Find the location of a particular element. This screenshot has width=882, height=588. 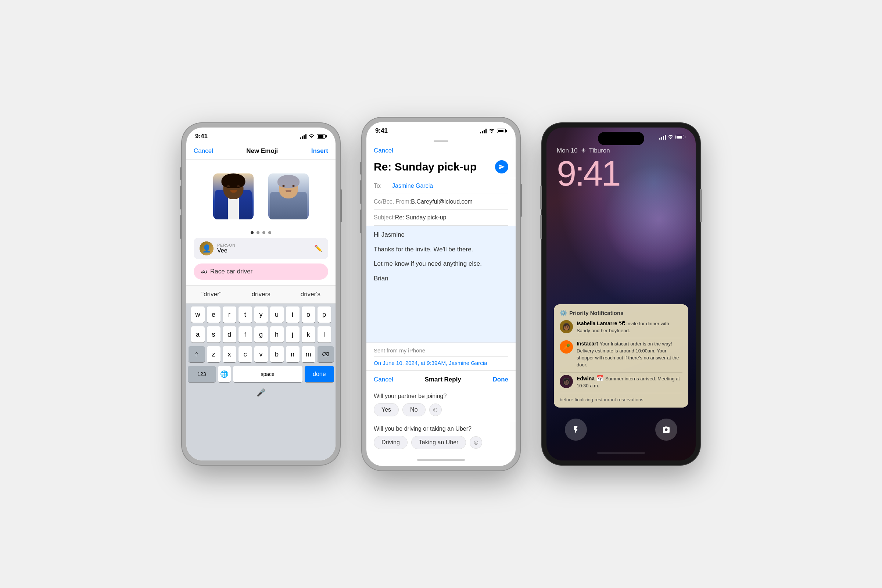

key-b: b is located at coordinates (277, 354).